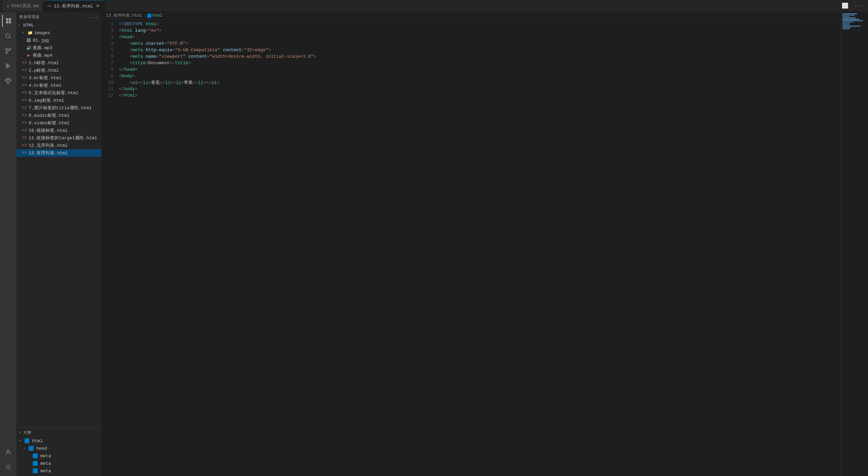  Describe the element at coordinates (471, 44) in the screenshot. I see `code-line-4: 4 <meta charset="UTF-8">` at that location.